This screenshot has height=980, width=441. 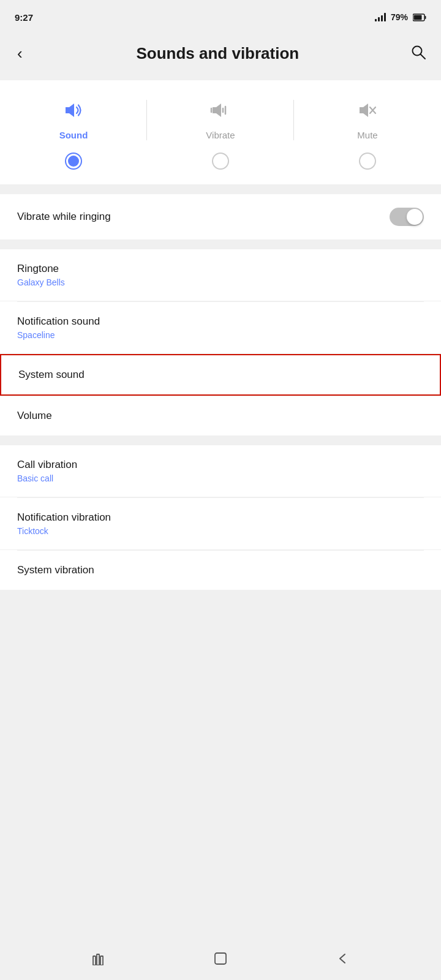 I want to click on notification-sound-title: Notification sound, so click(x=59, y=322).